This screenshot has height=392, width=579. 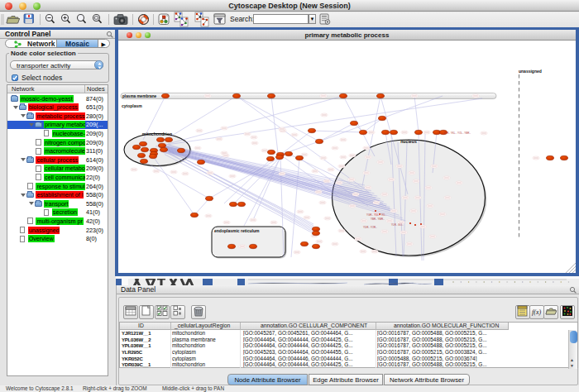 What do you see at coordinates (140, 96) in the screenshot?
I see `svg-text: plasma membrane` at bounding box center [140, 96].